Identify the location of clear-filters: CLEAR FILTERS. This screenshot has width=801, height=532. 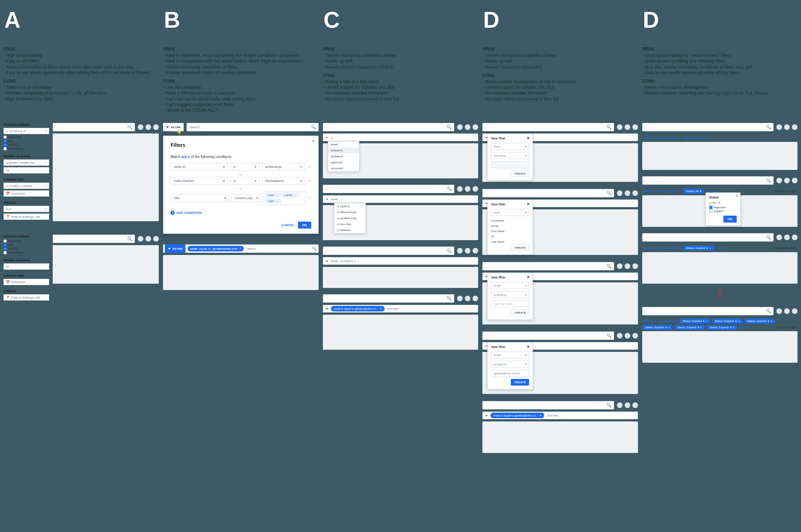
(786, 191).